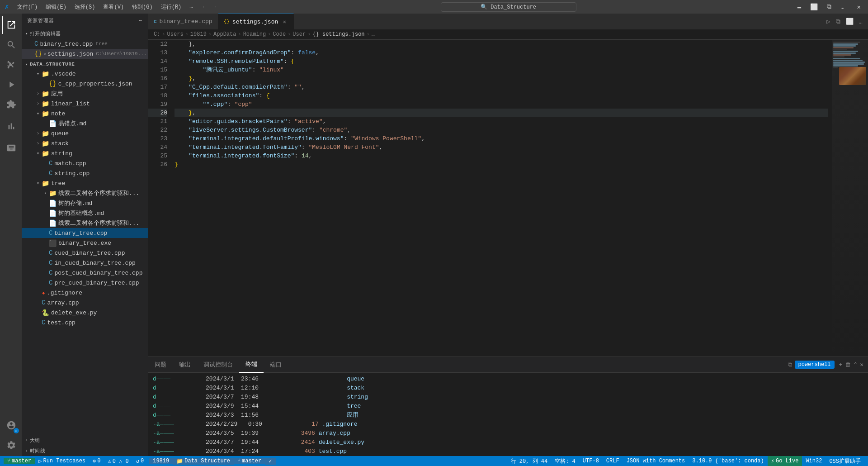 The height and width of the screenshot is (466, 868). Describe the element at coordinates (255, 34) in the screenshot. I see `bc-roaming: Roaming` at that location.